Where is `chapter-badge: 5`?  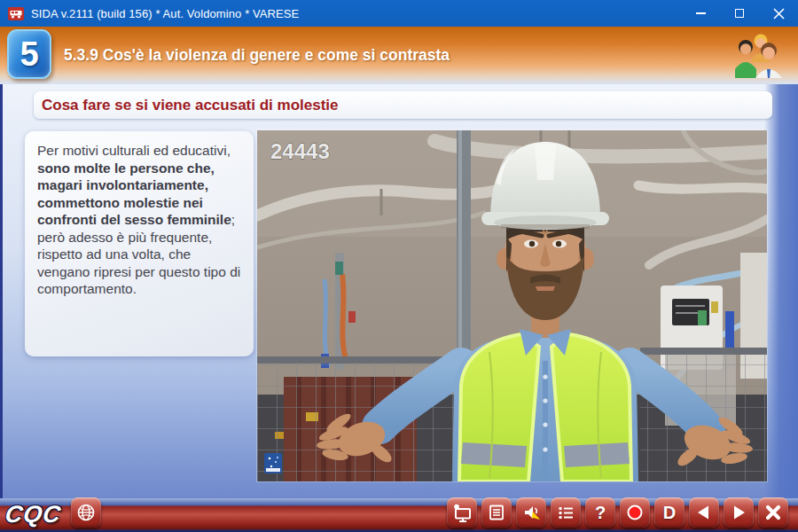 chapter-badge: 5 is located at coordinates (29, 54).